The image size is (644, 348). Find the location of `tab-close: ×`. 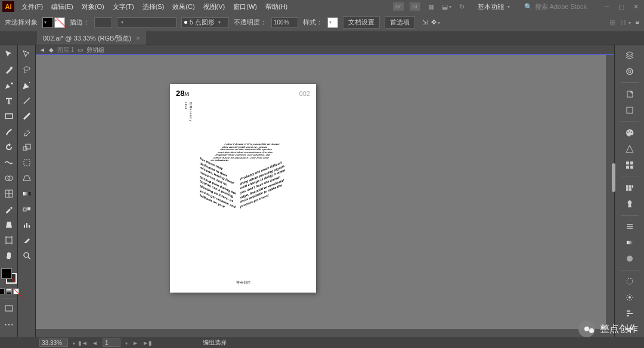

tab-close: × is located at coordinates (138, 38).